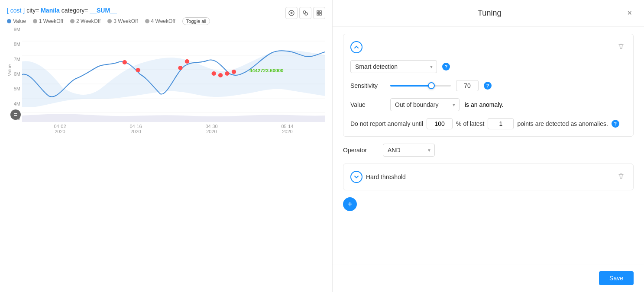  I want to click on detection-type-select: Smart detection Hard threshold Custom, so click(394, 67).